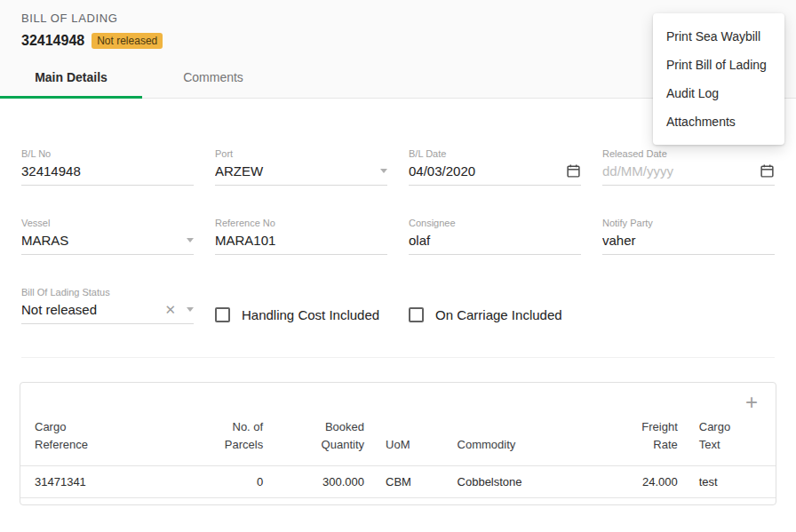 The image size is (796, 532). What do you see at coordinates (301, 236) in the screenshot?
I see `reference-no-field-group: Reference No` at bounding box center [301, 236].